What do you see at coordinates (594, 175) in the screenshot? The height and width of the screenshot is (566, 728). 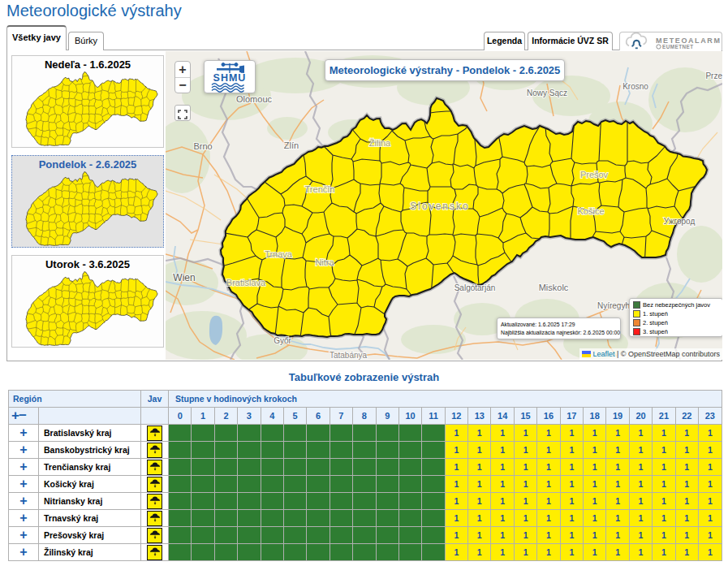 I see `svg-text: Prešov` at bounding box center [594, 175].